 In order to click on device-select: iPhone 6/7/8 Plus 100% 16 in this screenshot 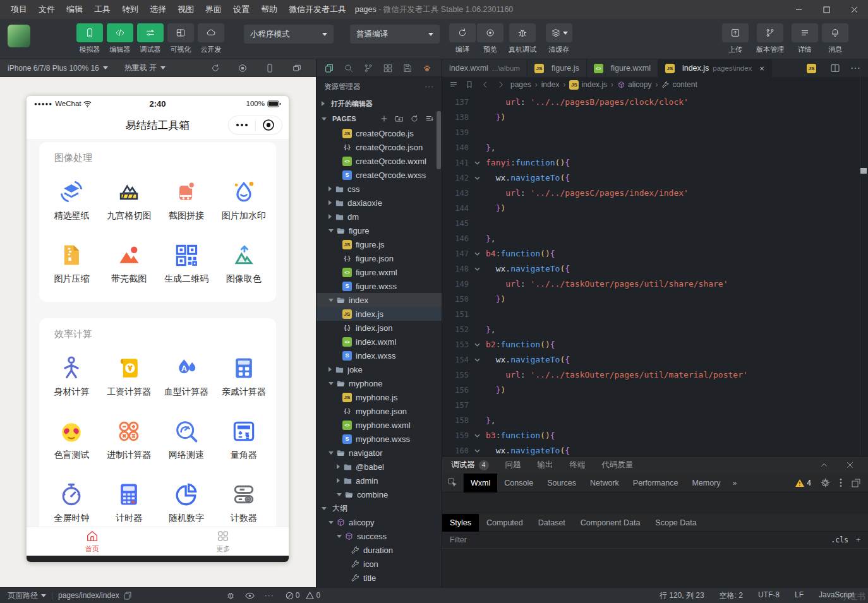, I will do `click(53, 68)`.